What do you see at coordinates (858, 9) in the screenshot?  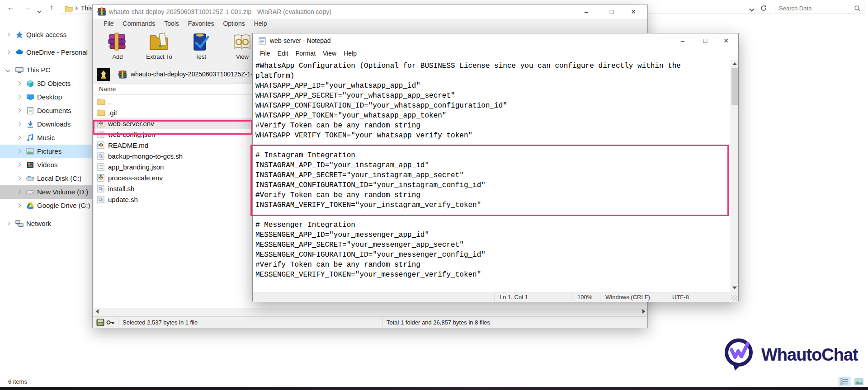 I see `search-icon` at bounding box center [858, 9].